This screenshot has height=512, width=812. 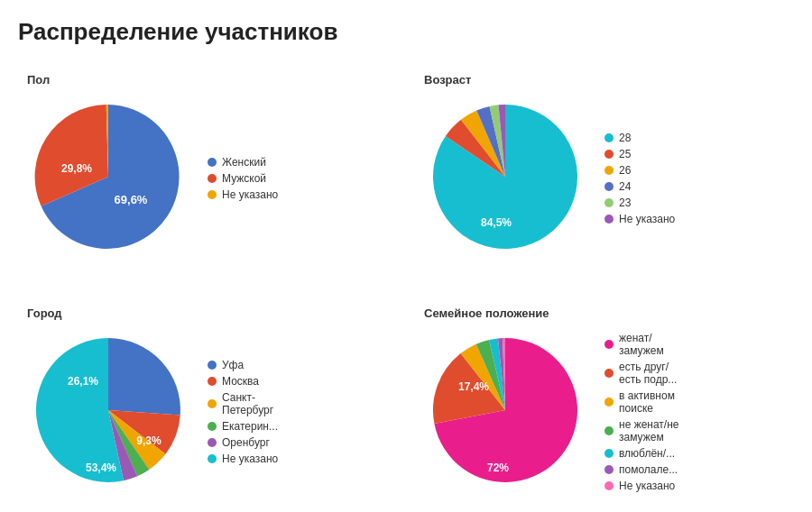 What do you see at coordinates (641, 344) in the screenshot?
I see `legend-label: женат/замужем` at bounding box center [641, 344].